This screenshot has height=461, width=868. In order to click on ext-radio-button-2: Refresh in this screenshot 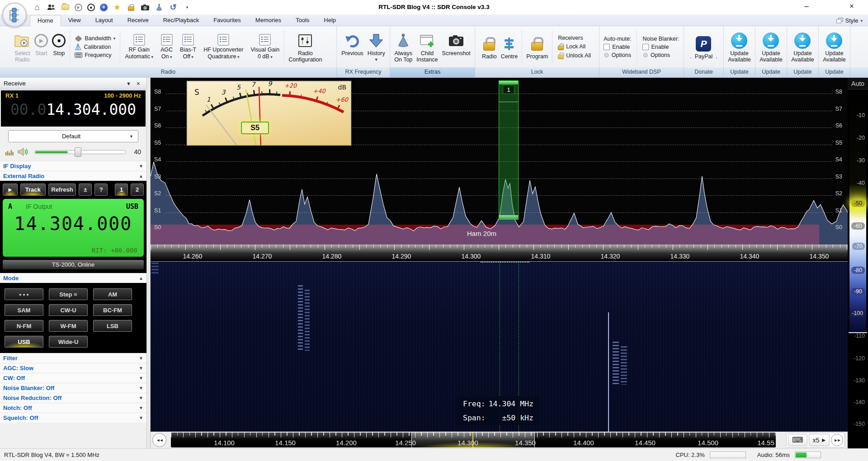, I will do `click(62, 190)`.